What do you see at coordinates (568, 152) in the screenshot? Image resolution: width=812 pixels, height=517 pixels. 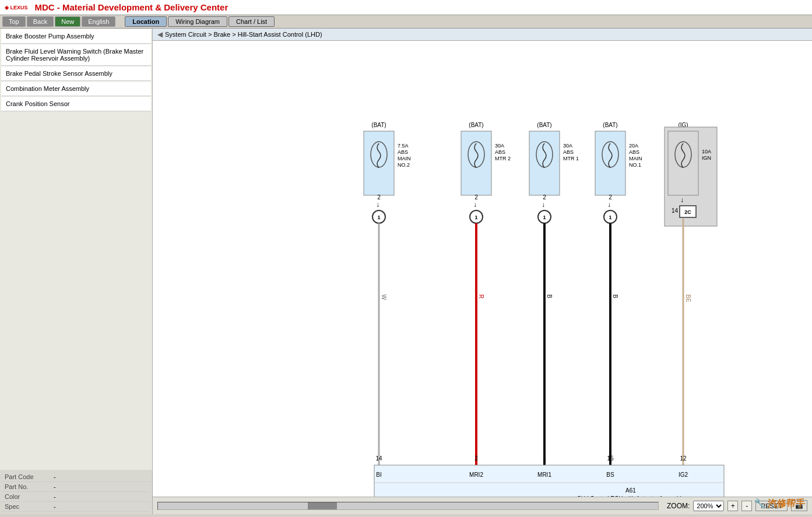 I see `fuse3-name1: ABS` at bounding box center [568, 152].